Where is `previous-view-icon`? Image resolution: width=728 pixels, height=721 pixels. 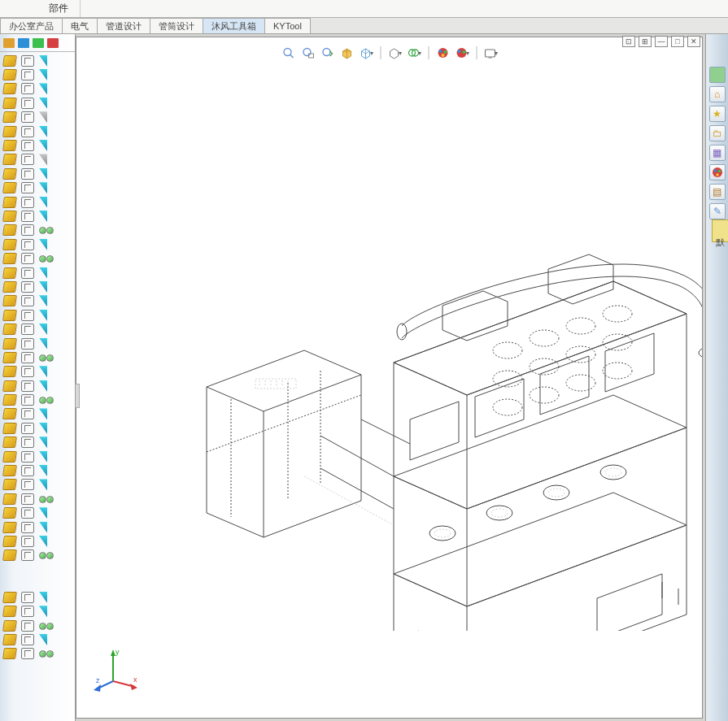 previous-view-icon is located at coordinates (327, 53).